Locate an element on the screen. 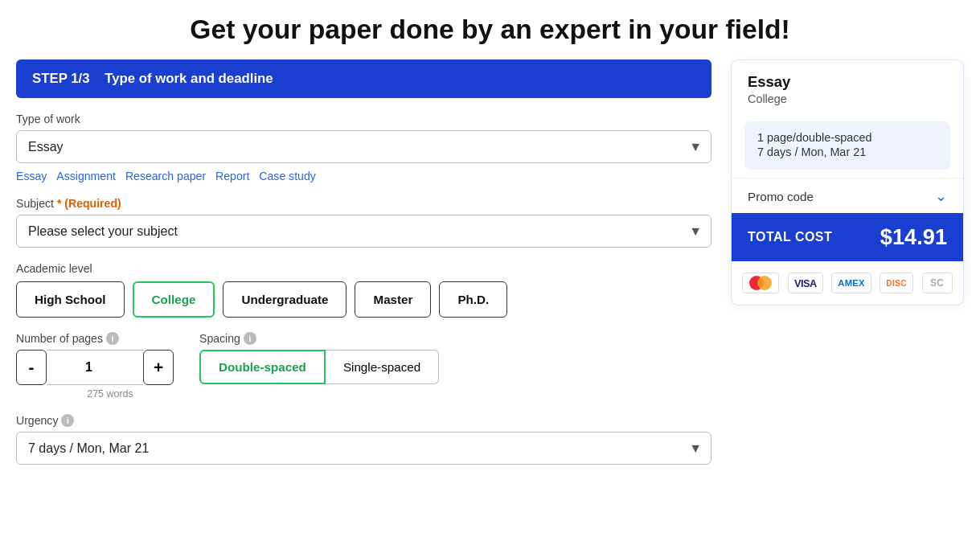 The image size is (980, 533). type-of-work-wrapper: Essay Assignment Research paper Report C… is located at coordinates (363, 146).